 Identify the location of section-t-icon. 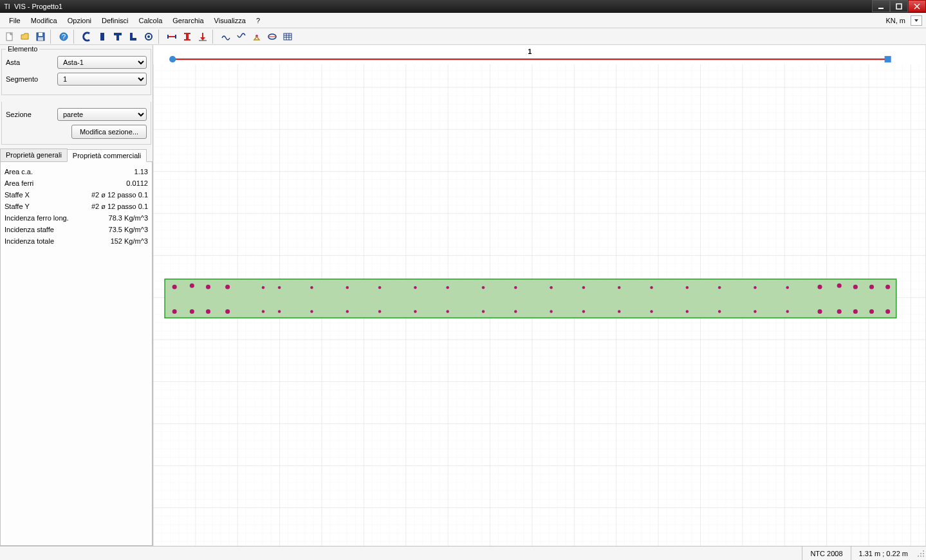
(118, 37).